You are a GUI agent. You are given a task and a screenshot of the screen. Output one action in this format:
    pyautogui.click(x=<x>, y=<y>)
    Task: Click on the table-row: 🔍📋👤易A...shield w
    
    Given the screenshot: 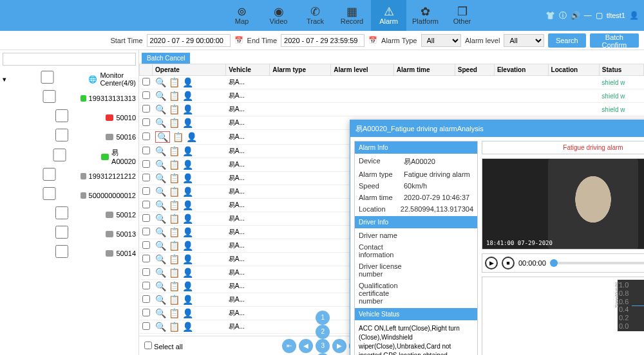 What is the action you would take?
    pyautogui.click(x=392, y=82)
    